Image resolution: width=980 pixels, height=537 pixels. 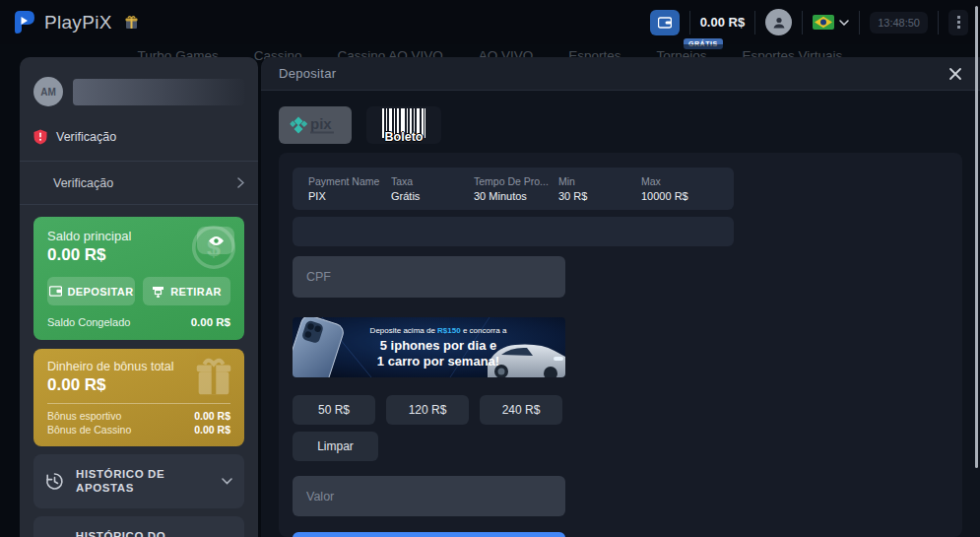 I want to click on verification-label: Verificação, so click(x=87, y=137).